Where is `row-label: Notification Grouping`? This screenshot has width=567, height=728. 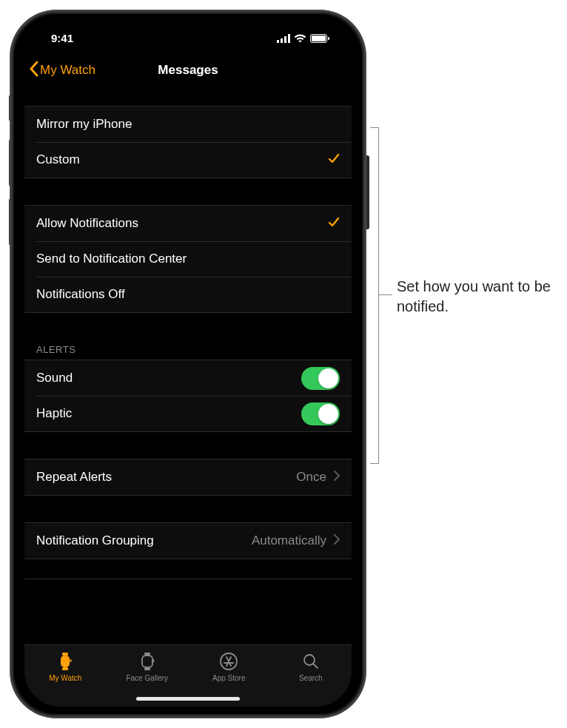
row-label: Notification Grouping is located at coordinates (95, 541).